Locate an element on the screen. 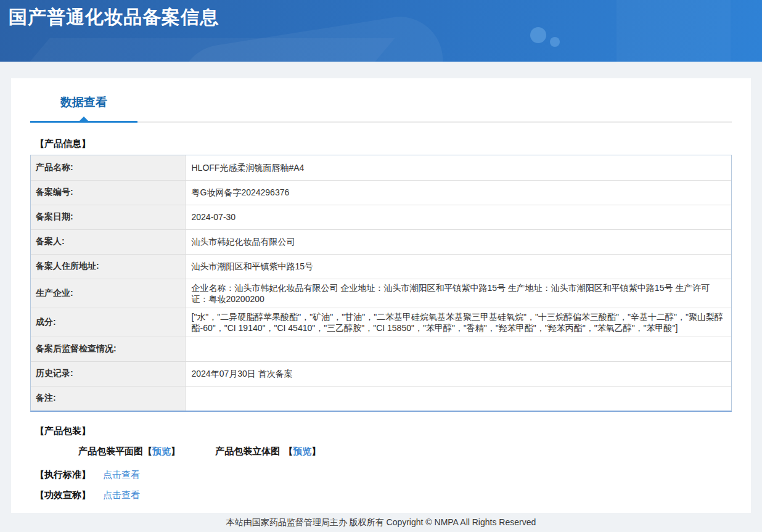 The width and height of the screenshot is (762, 532). packaging-flat-item: 产品包装平面图【预览】 is located at coordinates (129, 451).